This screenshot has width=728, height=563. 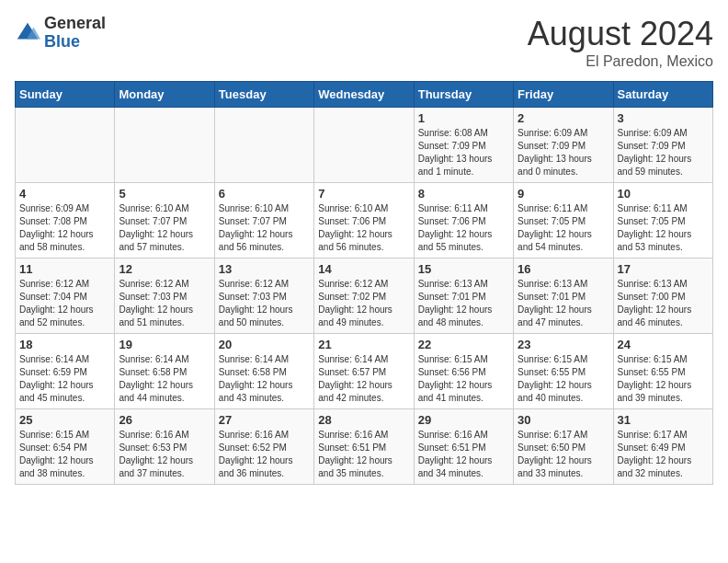 What do you see at coordinates (65, 447) in the screenshot?
I see `calendar-cell: 25Sunrise: 6:15 AM Sunset: 6:54 PM Dayli…` at bounding box center [65, 447].